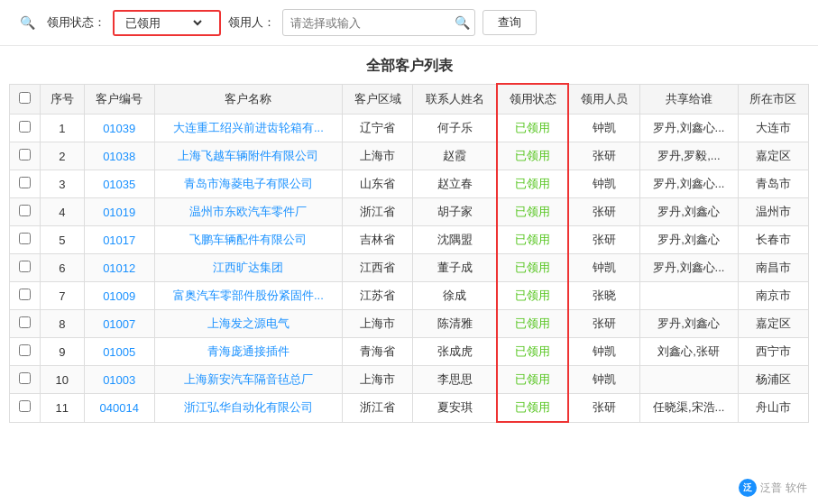  Describe the element at coordinates (249, 408) in the screenshot. I see `name-link: 浙江弘华自动化有限公司` at that location.